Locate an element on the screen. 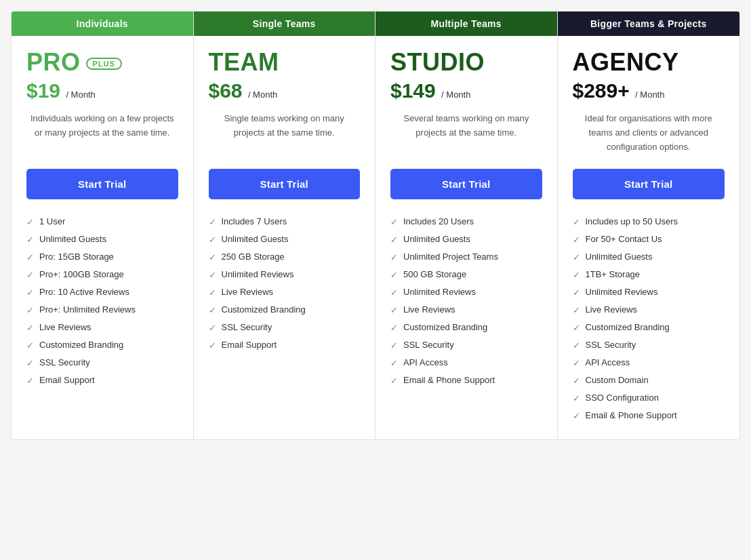  list-item: ✓API Access is located at coordinates (466, 363).